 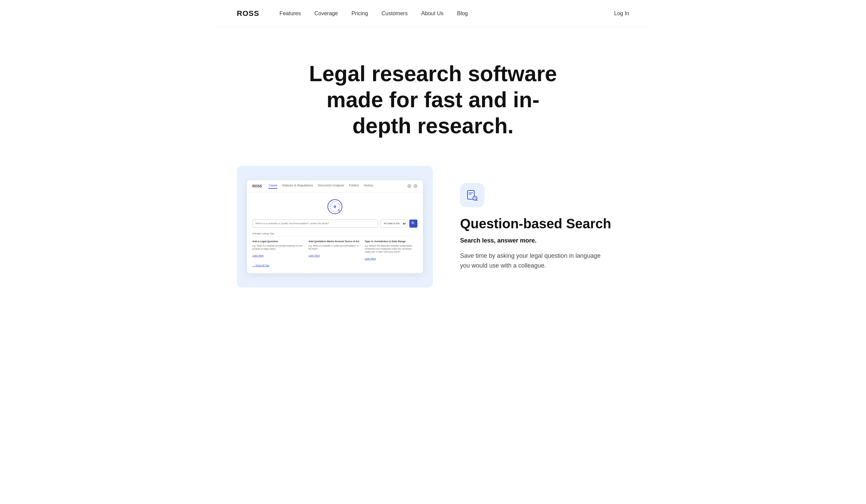 I want to click on nav-link-features: Features, so click(x=290, y=14).